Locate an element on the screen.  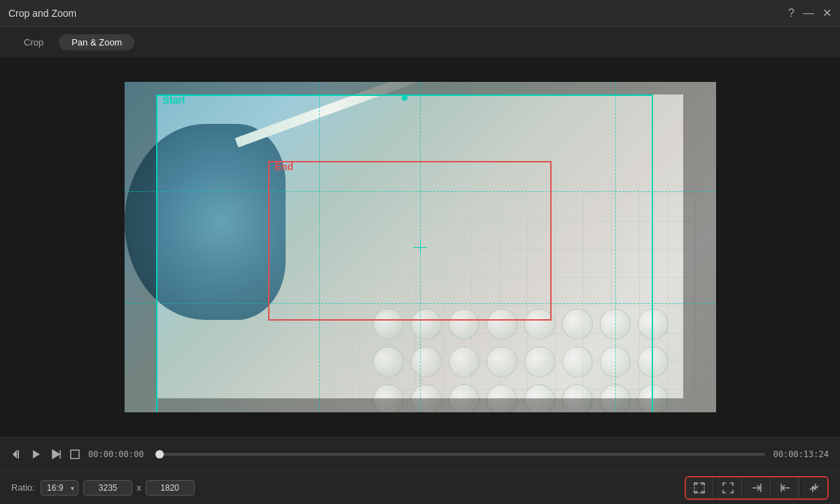
progress-bar is located at coordinates (462, 454).